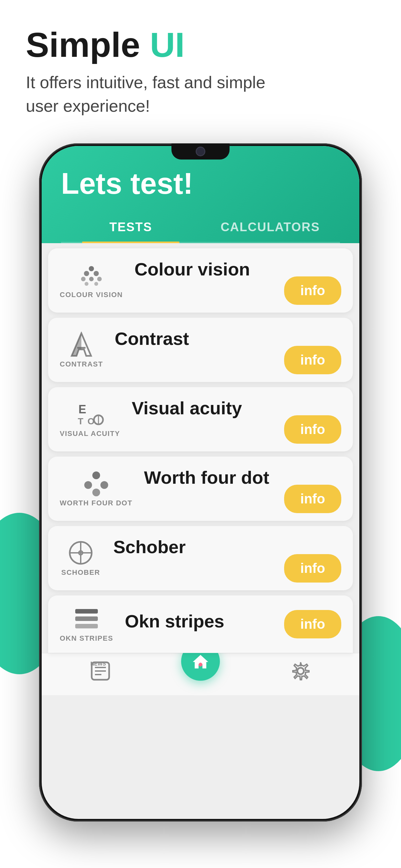  What do you see at coordinates (158, 94) in the screenshot?
I see `header-subtitle: It offers intuitive, fast and simple use…` at bounding box center [158, 94].